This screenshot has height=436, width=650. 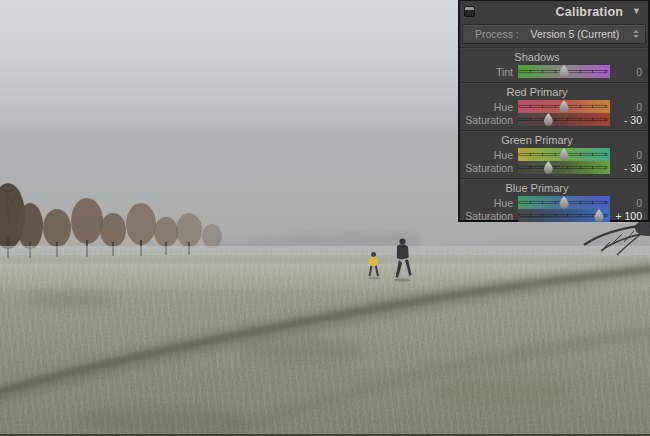 What do you see at coordinates (554, 34) in the screenshot?
I see `process-row: Process : Version 5 (Current)` at bounding box center [554, 34].